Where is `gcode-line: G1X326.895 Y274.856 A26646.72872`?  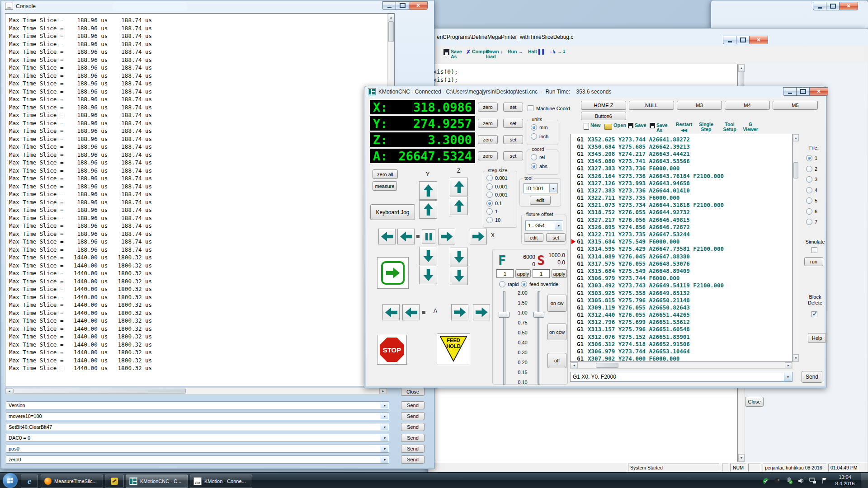
gcode-line: G1X326.895 Y274.856 A26646.72872 is located at coordinates (681, 227).